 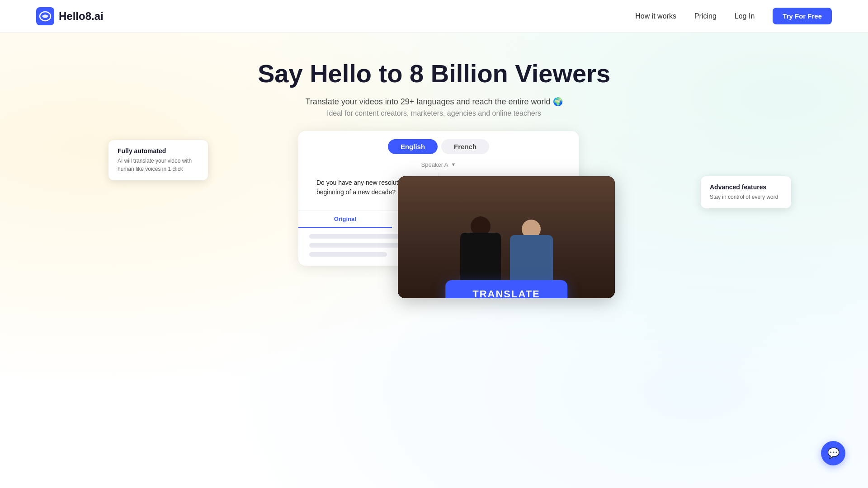 I want to click on chevron-down-icon: ▼, so click(x=454, y=164).